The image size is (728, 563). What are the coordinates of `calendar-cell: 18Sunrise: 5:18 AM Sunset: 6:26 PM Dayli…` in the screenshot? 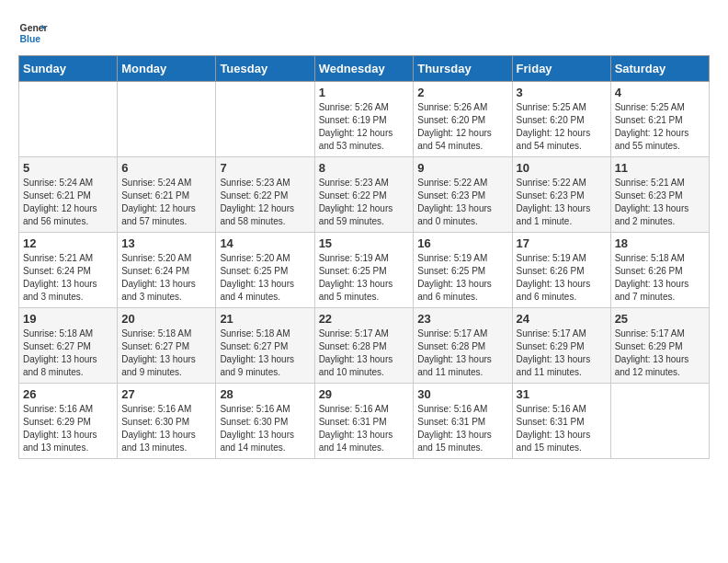 It's located at (660, 270).